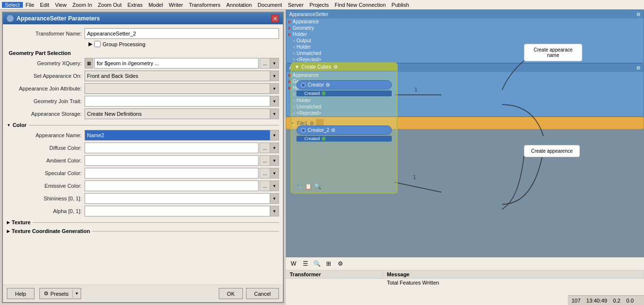  I want to click on xquery-dropdown: ▼, so click(275, 63).